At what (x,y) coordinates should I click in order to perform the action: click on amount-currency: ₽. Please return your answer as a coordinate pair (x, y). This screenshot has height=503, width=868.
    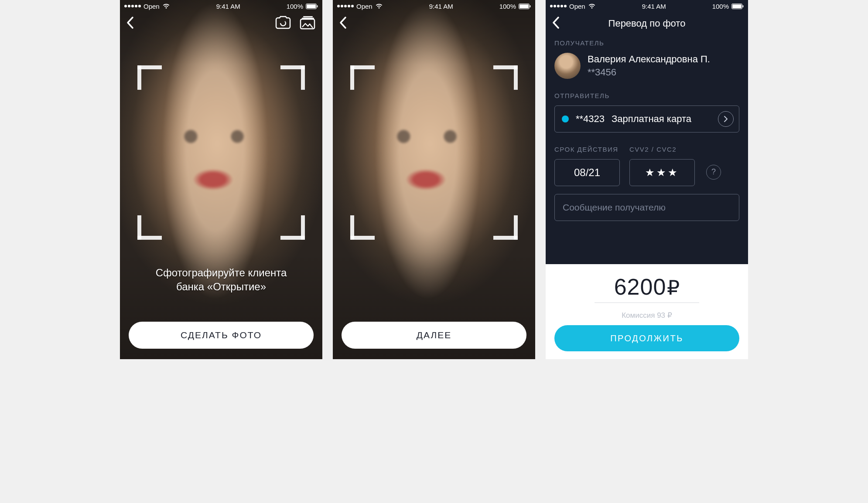
    Looking at the image, I should click on (673, 288).